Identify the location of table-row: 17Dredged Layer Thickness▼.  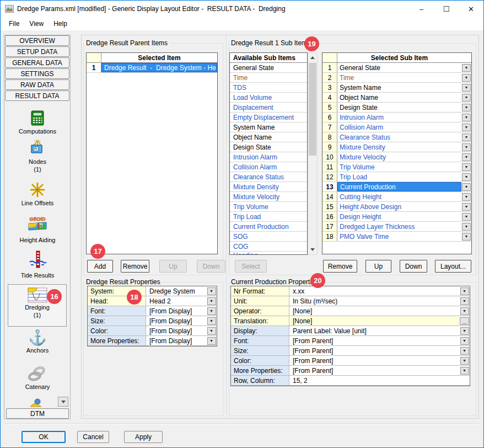
(397, 227).